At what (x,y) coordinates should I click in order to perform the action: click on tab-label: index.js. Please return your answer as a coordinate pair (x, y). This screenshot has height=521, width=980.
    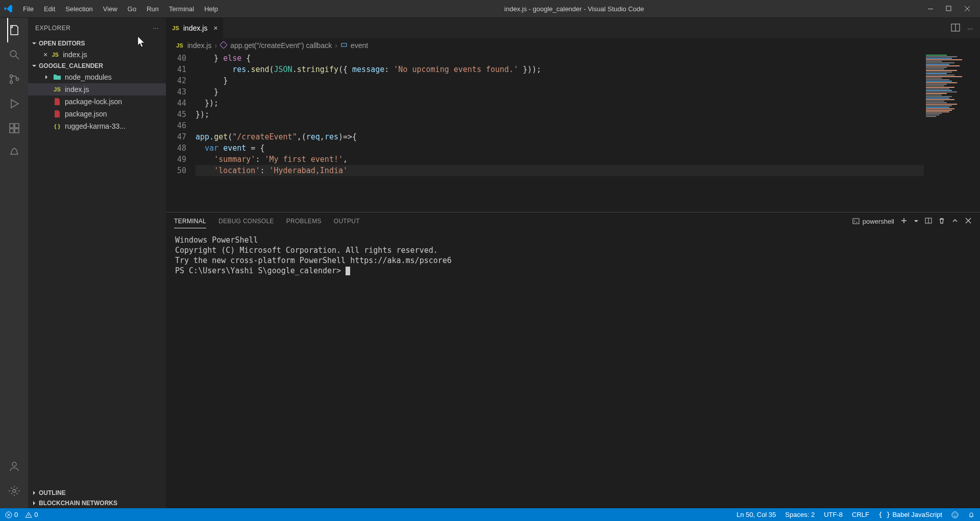
    Looking at the image, I should click on (195, 28).